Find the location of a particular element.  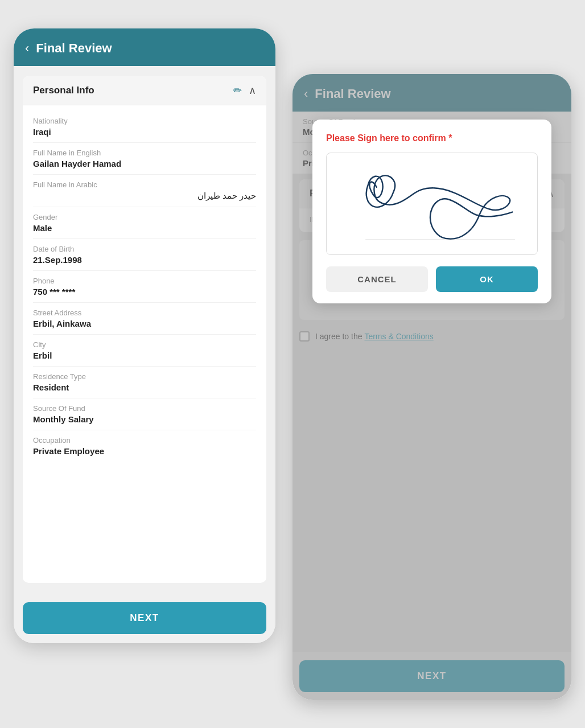

field-label: Source Of Fund is located at coordinates (145, 409).